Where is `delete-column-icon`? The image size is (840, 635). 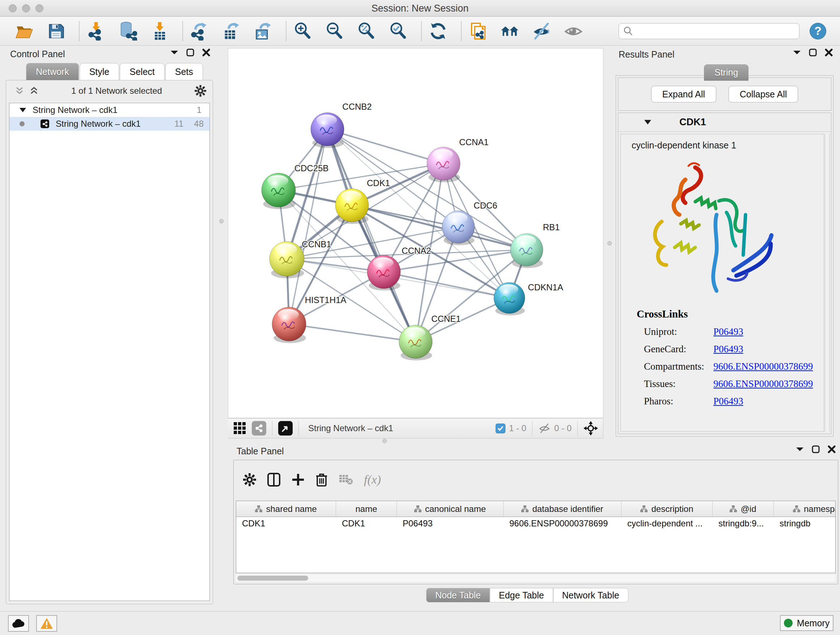
delete-column-icon is located at coordinates (322, 480).